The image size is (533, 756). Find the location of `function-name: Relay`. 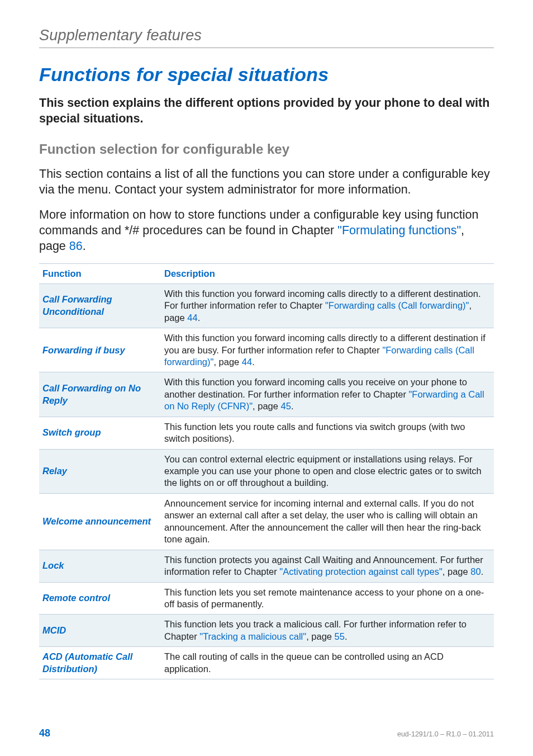

function-name: Relay is located at coordinates (100, 471).